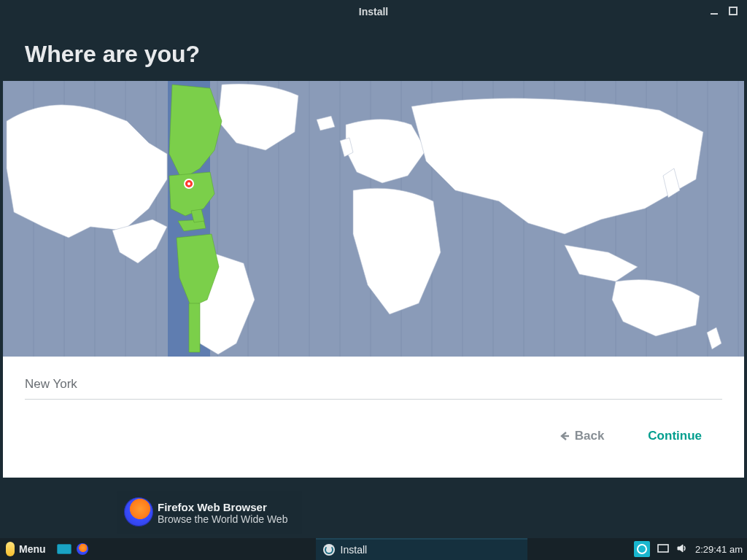  I want to click on menu-label: Menu, so click(32, 549).